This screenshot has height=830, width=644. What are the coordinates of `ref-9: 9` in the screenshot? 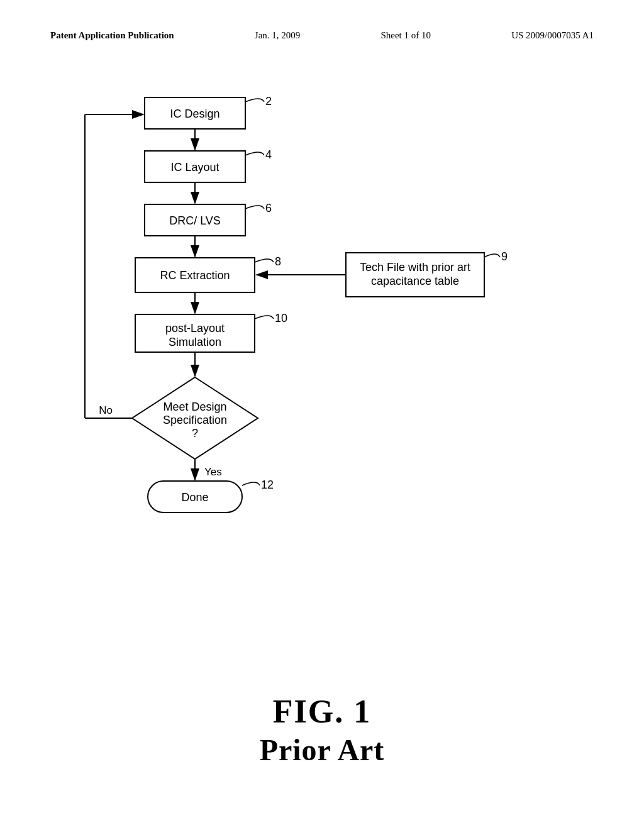 It's located at (504, 257).